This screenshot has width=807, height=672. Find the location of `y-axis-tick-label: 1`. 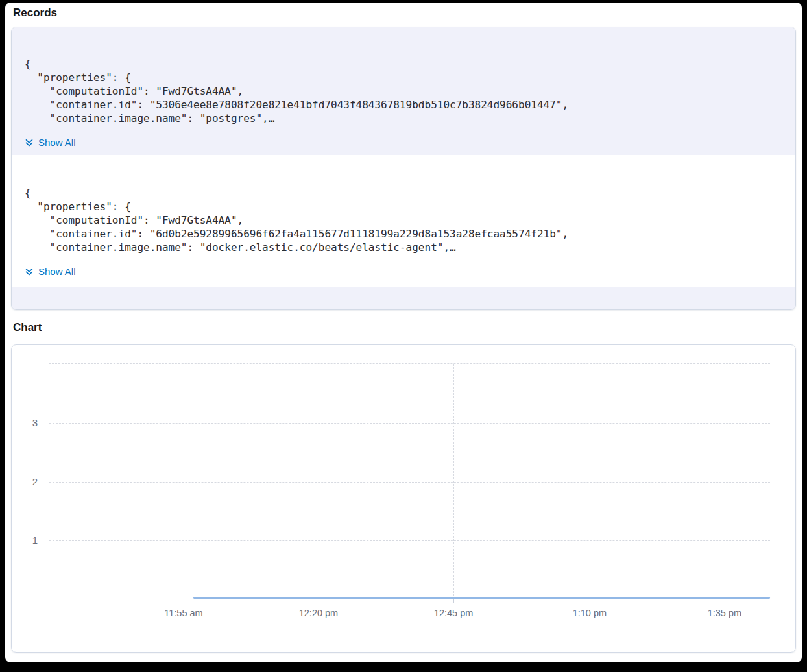

y-axis-tick-label: 1 is located at coordinates (29, 540).